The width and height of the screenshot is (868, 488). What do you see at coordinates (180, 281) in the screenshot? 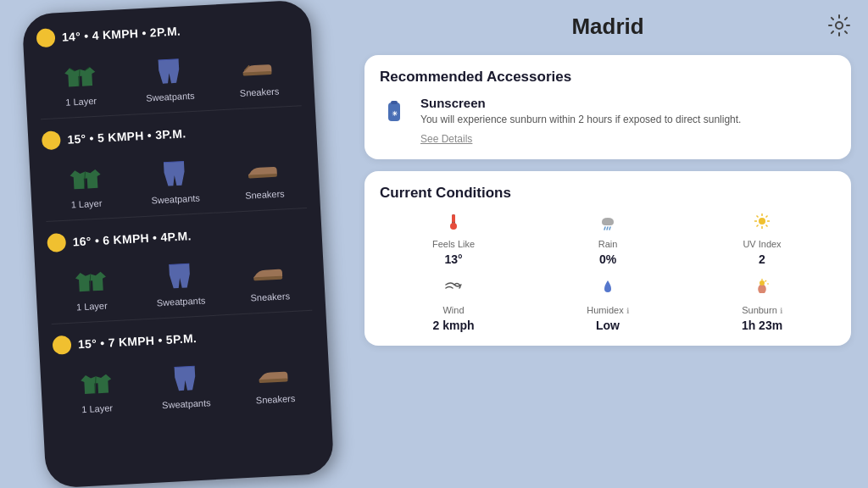
I see `clothes-item-pants-3: Sweatpants` at bounding box center [180, 281].